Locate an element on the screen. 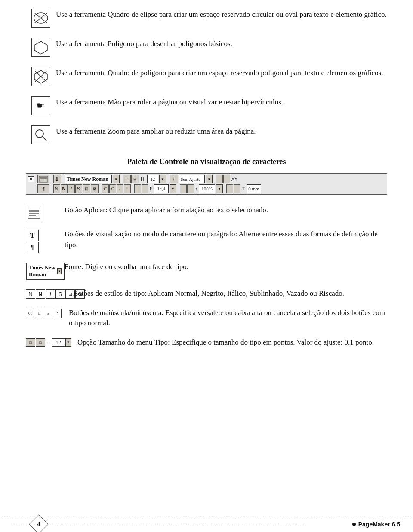 This screenshot has height=532, width=413. type-style-desc-text: Botões de estilos de tipo: Aplicam Norma… is located at coordinates (230, 294).